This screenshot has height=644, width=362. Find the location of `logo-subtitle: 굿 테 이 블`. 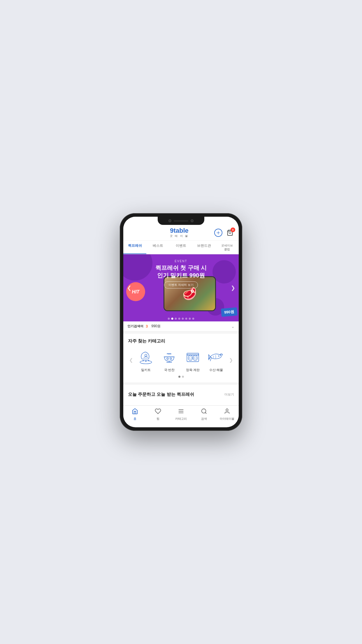

logo-subtitle: 굿 테 이 블 is located at coordinates (180, 236).